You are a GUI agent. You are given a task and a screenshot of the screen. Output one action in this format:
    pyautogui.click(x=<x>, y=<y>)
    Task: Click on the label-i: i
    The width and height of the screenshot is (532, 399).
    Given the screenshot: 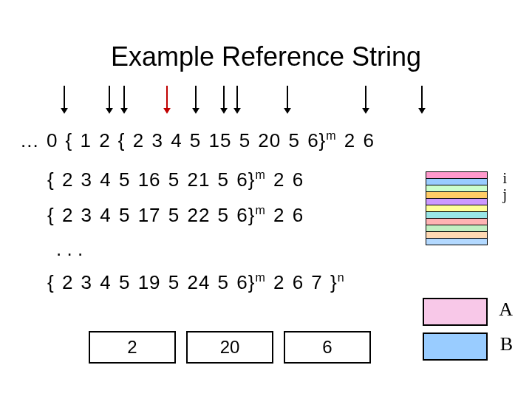 What is the action you would take?
    pyautogui.click(x=505, y=179)
    